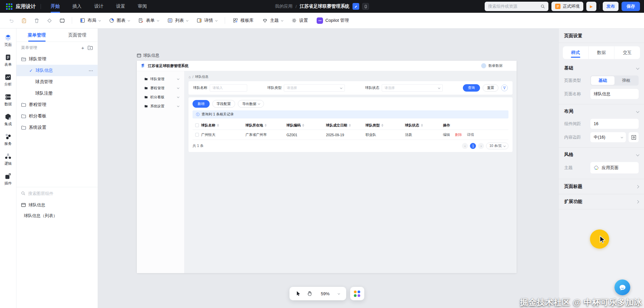 Image resolution: width=644 pixels, height=308 pixels. What do you see at coordinates (356, 6) in the screenshot?
I see `rename-app-button` at bounding box center [356, 6].